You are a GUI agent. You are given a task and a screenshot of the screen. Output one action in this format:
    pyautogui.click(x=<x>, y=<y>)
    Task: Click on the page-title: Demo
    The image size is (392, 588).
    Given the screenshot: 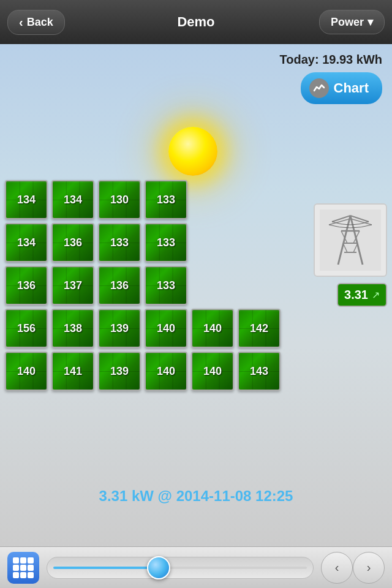 What is the action you would take?
    pyautogui.click(x=196, y=22)
    